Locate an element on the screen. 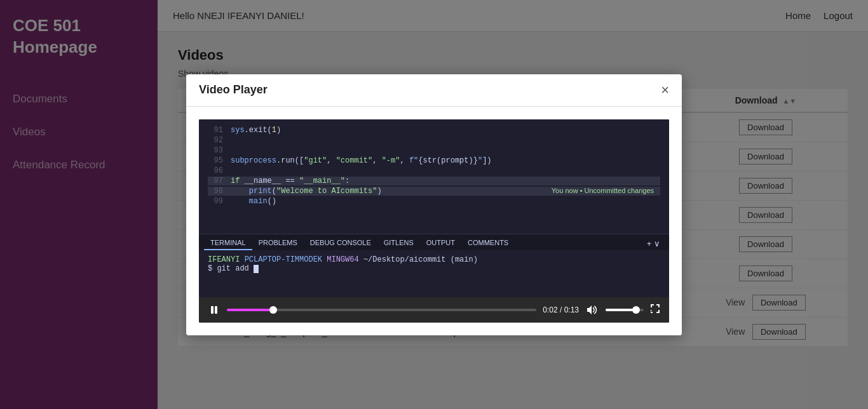 The height and width of the screenshot is (409, 868). video-controls: 0:02 / 0:13 is located at coordinates (434, 310).